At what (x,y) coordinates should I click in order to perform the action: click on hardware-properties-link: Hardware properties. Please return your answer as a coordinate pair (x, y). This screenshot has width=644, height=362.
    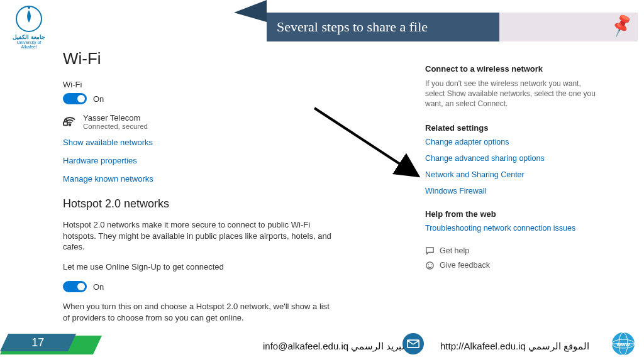
    Looking at the image, I should click on (198, 161).